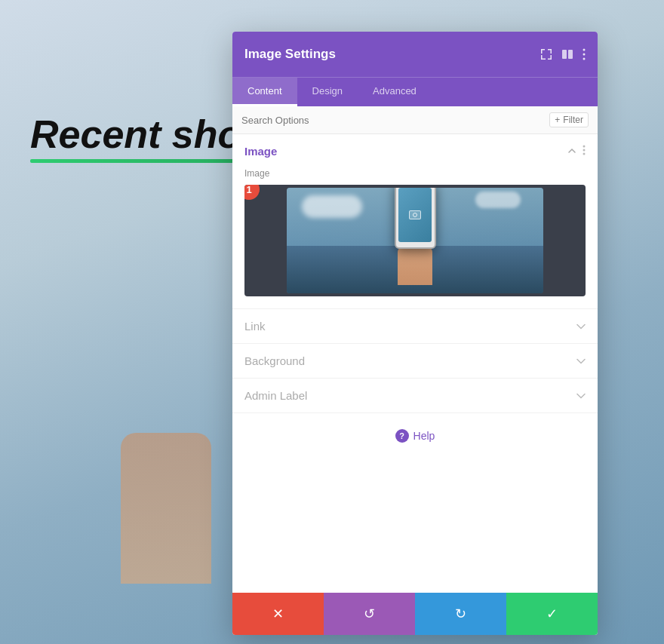  I want to click on link-section-header: Link, so click(415, 326).